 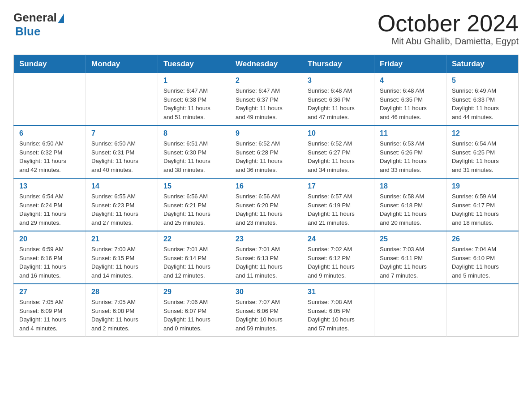 What do you see at coordinates (39, 25) in the screenshot?
I see `logo: General Blue` at bounding box center [39, 25].